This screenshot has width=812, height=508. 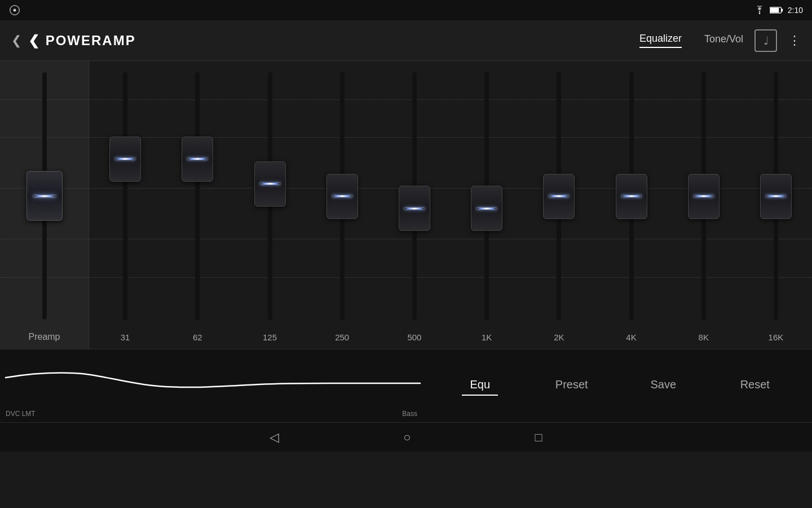 I want to click on recent-nav-icon: □, so click(x=539, y=437).